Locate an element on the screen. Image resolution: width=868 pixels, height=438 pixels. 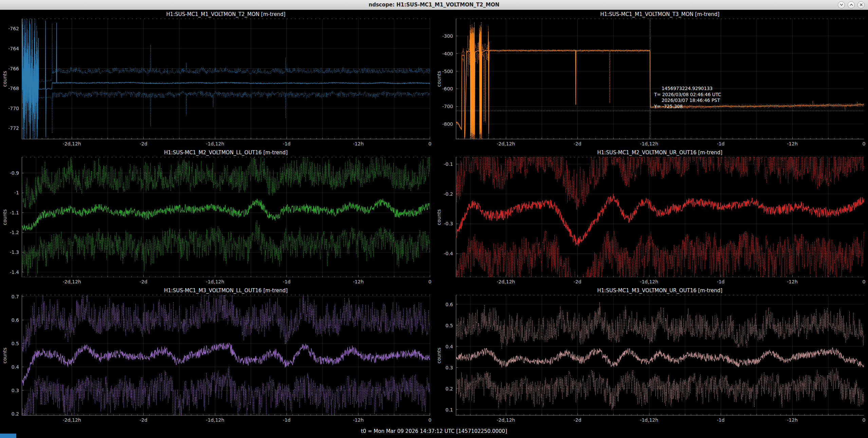
y-tick-label: -1.4 is located at coordinates (12, 272).